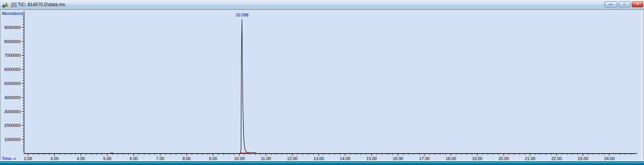 Image resolution: width=644 pixels, height=165 pixels. Describe the element at coordinates (12, 98) in the screenshot. I see `y-tick-label: 4000000` at that location.